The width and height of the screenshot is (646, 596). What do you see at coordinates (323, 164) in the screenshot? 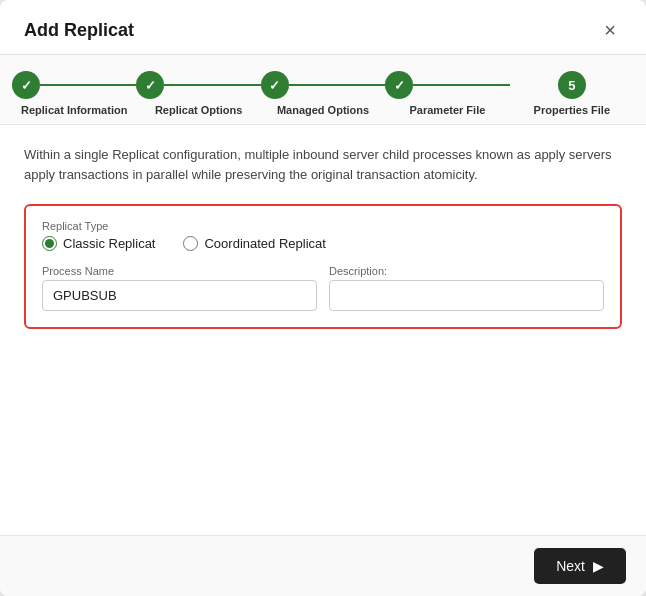
I see `info-text: Within a single Replicat configuration, …` at bounding box center [323, 164].